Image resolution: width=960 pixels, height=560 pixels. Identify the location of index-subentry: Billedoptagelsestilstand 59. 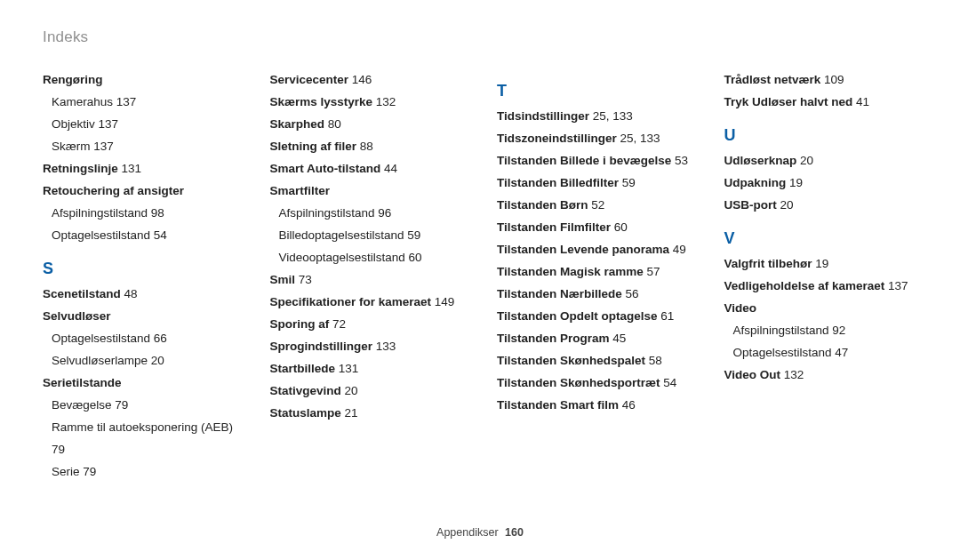
(367, 236).